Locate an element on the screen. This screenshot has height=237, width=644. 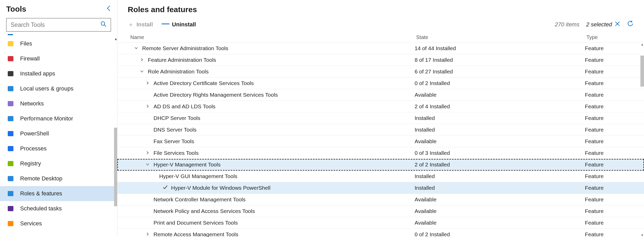
clear-selection-icon is located at coordinates (617, 25).